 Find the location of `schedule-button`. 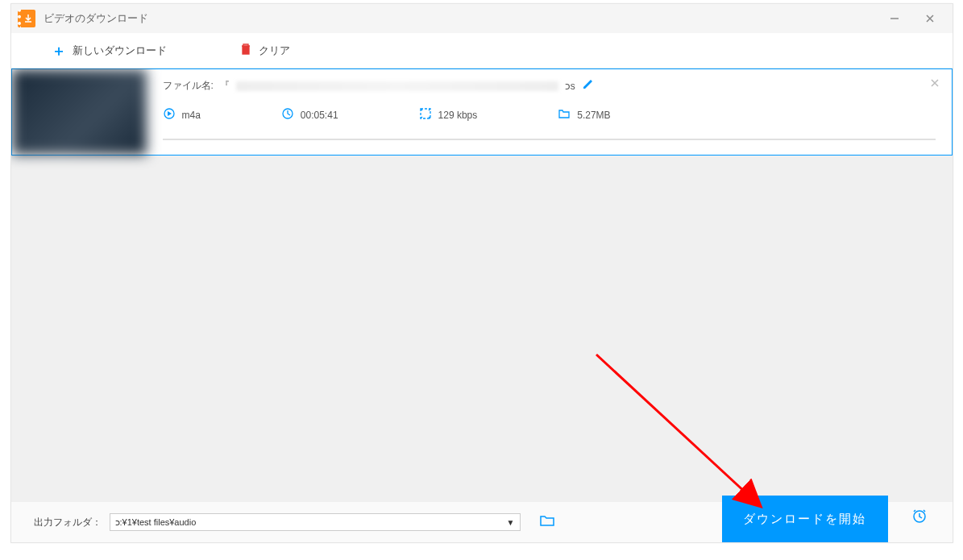

schedule-button is located at coordinates (919, 517).